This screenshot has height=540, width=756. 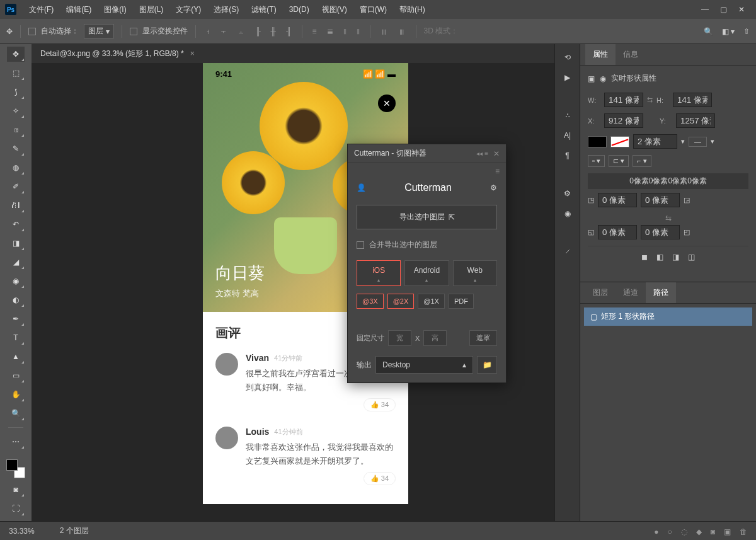 I want to click on stroke-width-input, so click(x=655, y=141).